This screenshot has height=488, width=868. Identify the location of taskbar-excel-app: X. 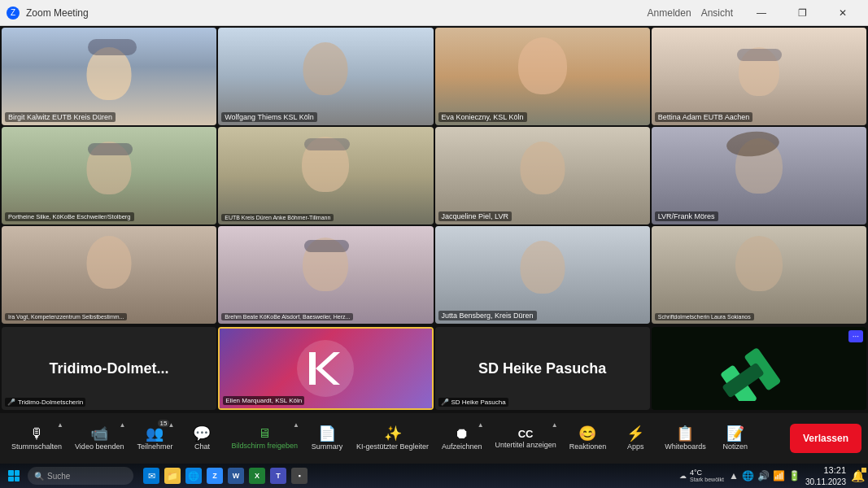
(257, 476).